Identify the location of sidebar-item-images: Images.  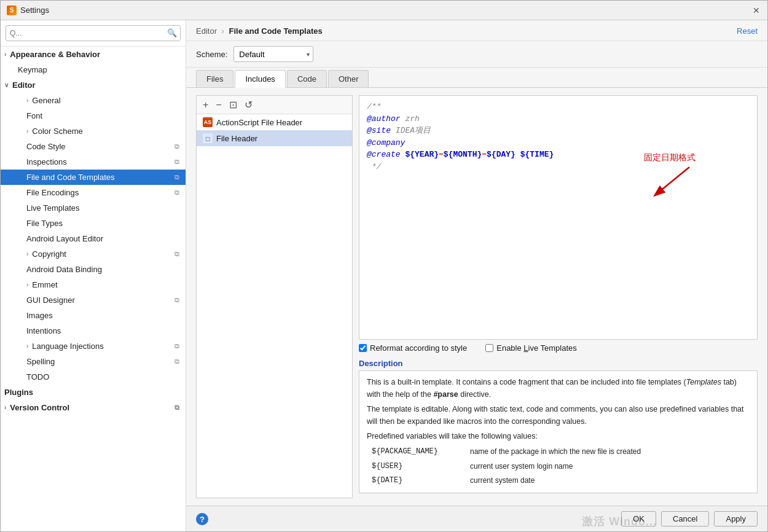
(93, 316).